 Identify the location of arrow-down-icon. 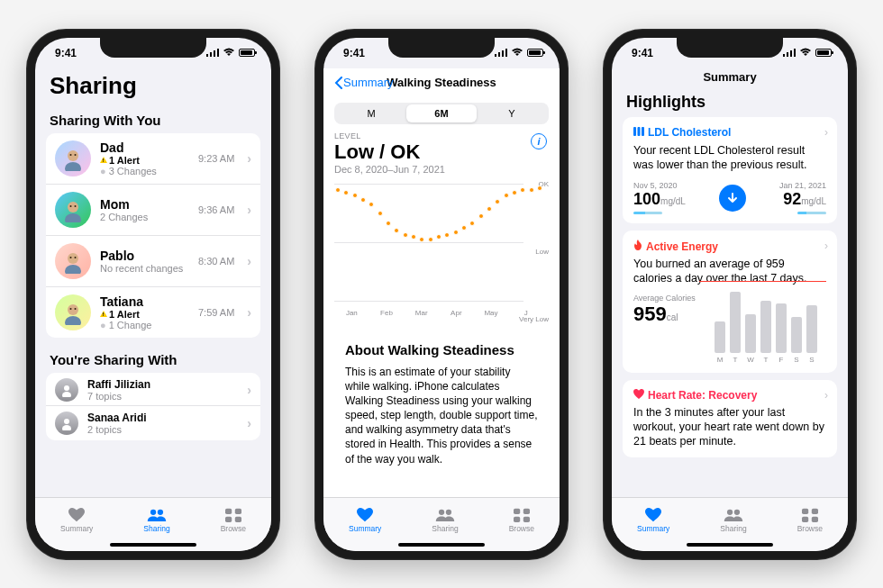
(733, 198).